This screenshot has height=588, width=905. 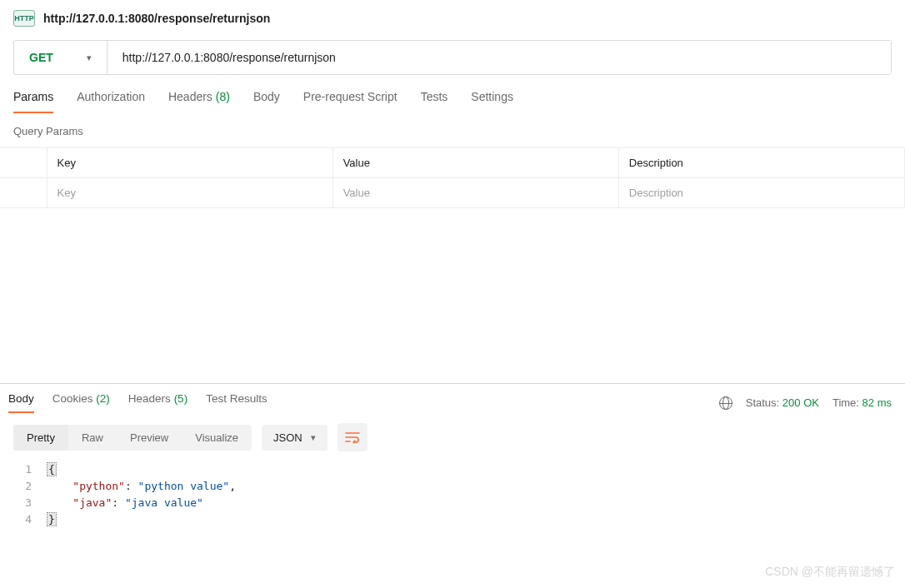 What do you see at coordinates (30, 503) in the screenshot?
I see `line-number: 3` at bounding box center [30, 503].